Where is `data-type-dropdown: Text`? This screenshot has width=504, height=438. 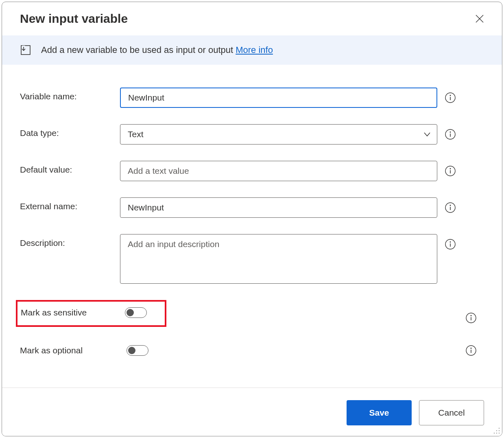
data-type-dropdown: Text is located at coordinates (279, 134).